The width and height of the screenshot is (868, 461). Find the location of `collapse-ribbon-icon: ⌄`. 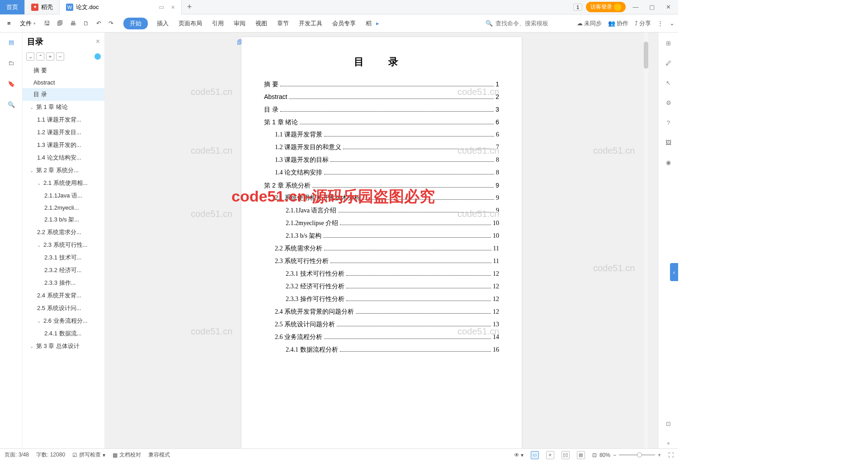

collapse-ribbon-icon: ⌄ is located at coordinates (672, 24).